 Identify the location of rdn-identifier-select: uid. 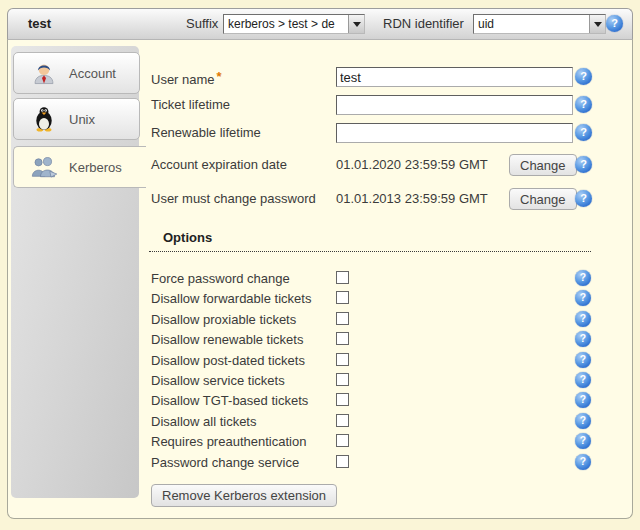
(540, 24).